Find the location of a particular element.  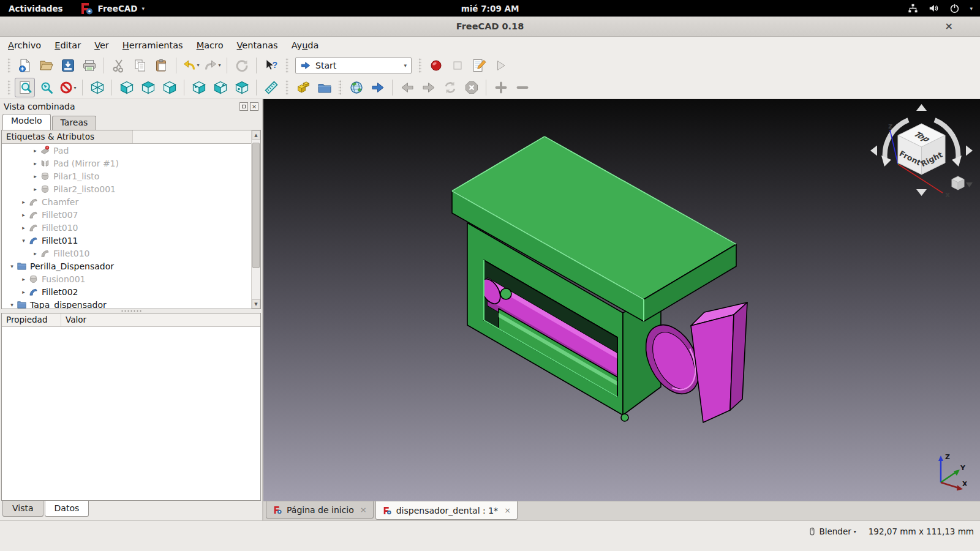

window-close-button: × is located at coordinates (949, 26).